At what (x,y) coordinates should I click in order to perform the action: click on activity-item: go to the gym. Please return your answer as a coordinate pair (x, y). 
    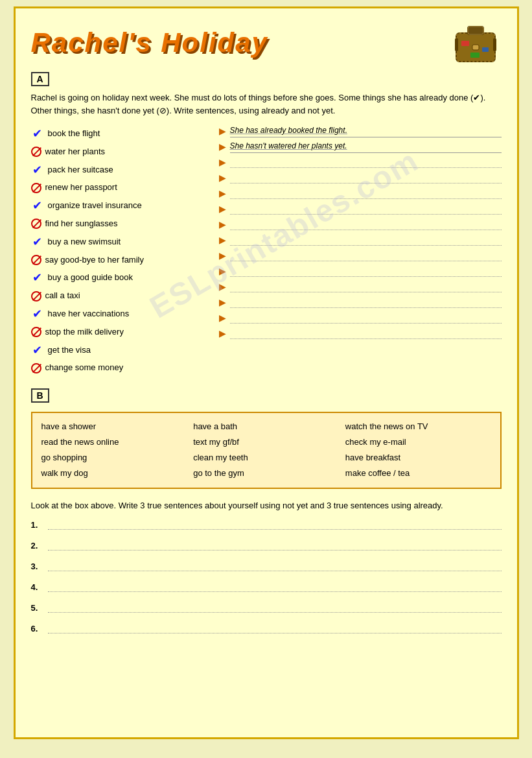
    Looking at the image, I should click on (266, 473).